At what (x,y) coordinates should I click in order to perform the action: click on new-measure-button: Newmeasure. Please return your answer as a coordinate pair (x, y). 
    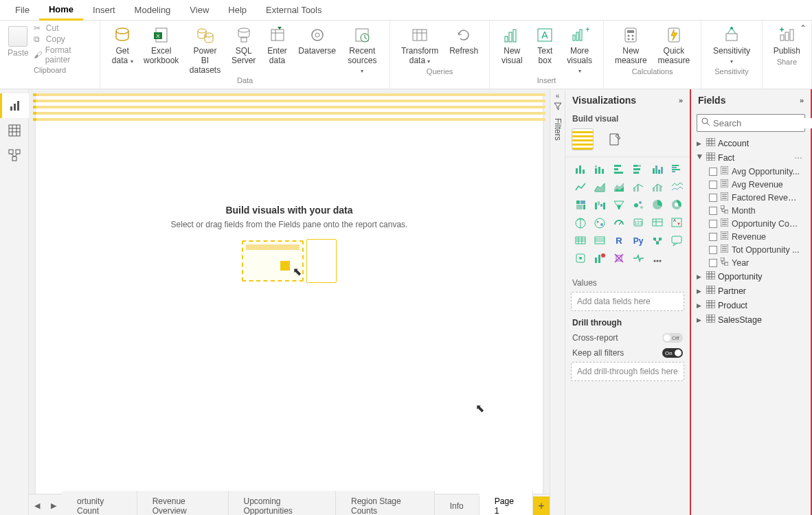
    Looking at the image, I should click on (631, 45).